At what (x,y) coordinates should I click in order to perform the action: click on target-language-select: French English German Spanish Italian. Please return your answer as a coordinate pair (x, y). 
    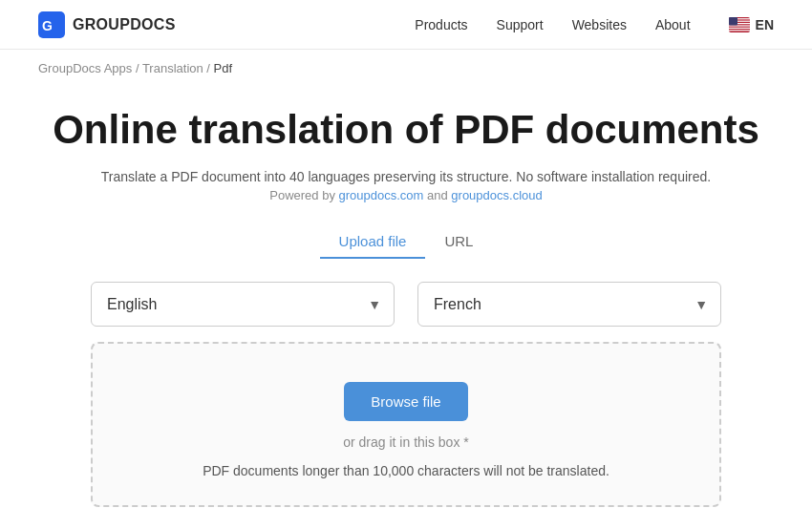
    Looking at the image, I should click on (569, 304).